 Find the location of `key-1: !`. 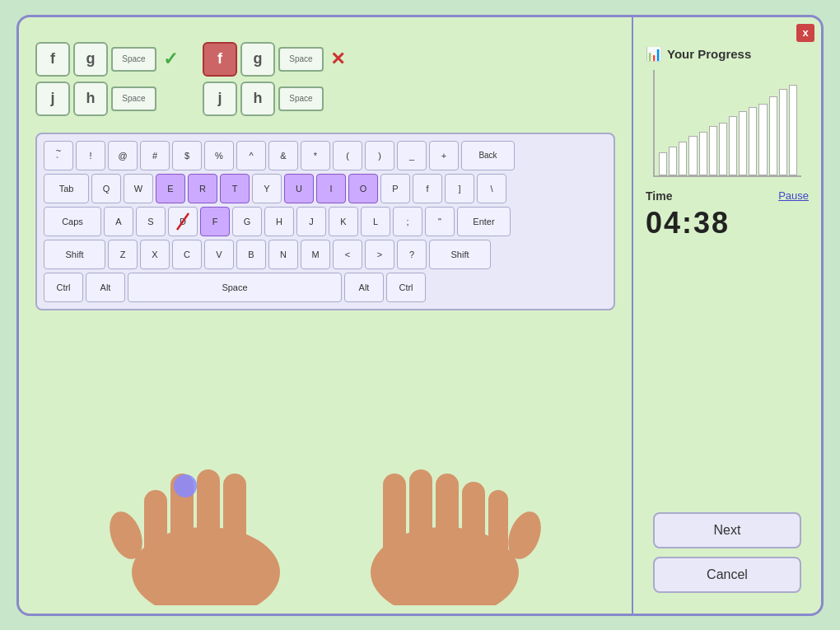

key-1: ! is located at coordinates (91, 156).